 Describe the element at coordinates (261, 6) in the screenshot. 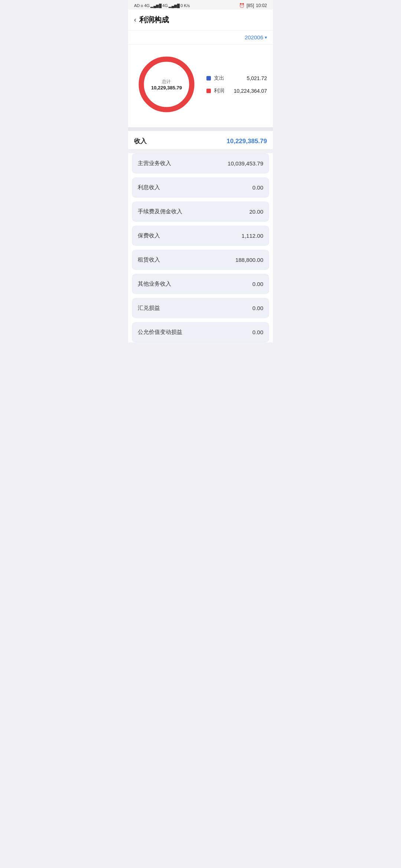

I see `time-display: 10:02` at that location.